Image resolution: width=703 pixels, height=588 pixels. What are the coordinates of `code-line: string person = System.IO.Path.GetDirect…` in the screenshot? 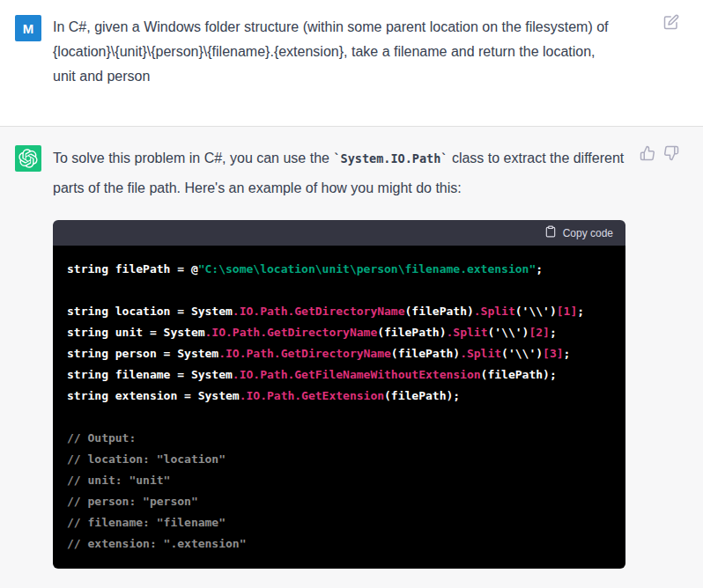 It's located at (339, 354).